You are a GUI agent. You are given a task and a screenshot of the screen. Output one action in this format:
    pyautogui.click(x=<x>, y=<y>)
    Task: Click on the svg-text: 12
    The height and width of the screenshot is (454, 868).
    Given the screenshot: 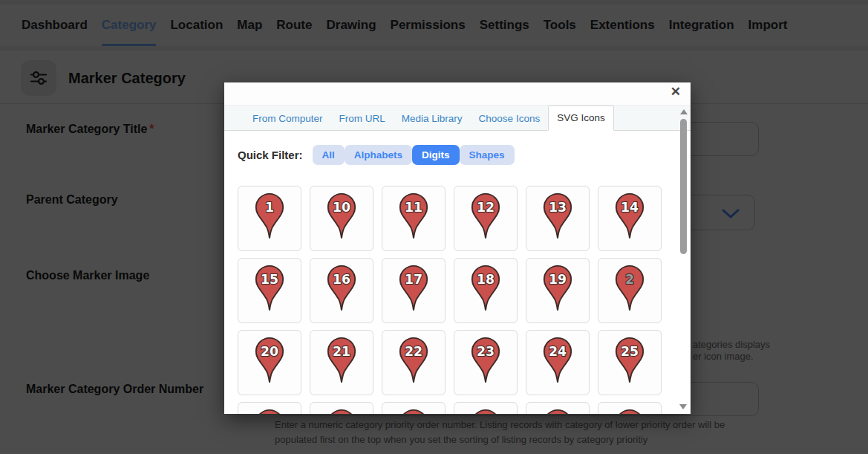 What is the action you would take?
    pyautogui.click(x=486, y=207)
    